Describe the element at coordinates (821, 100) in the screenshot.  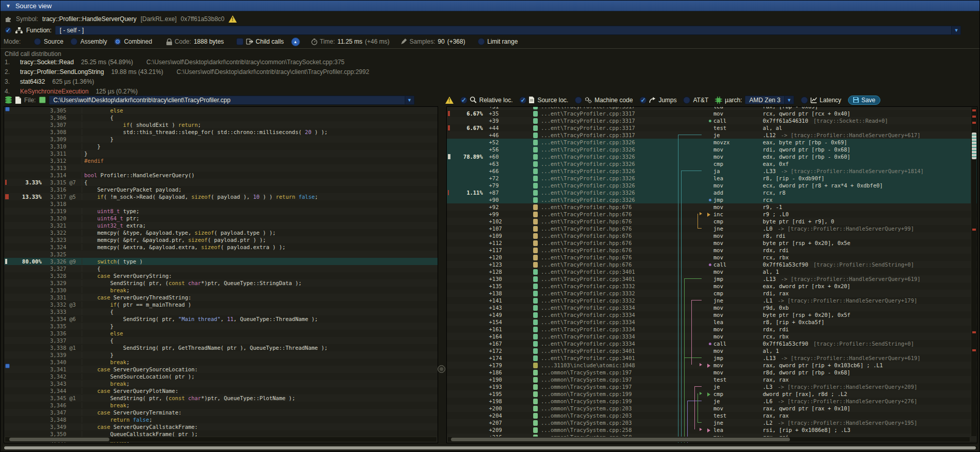
I see `latency-toggle: Latency` at that location.